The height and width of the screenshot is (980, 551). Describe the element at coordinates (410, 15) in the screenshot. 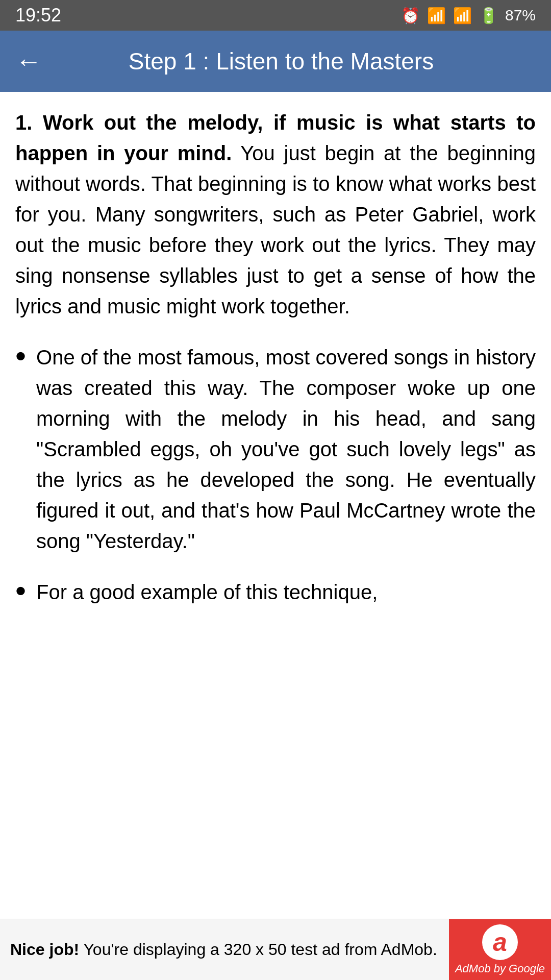

I see `alarm-icon: ⏰` at that location.